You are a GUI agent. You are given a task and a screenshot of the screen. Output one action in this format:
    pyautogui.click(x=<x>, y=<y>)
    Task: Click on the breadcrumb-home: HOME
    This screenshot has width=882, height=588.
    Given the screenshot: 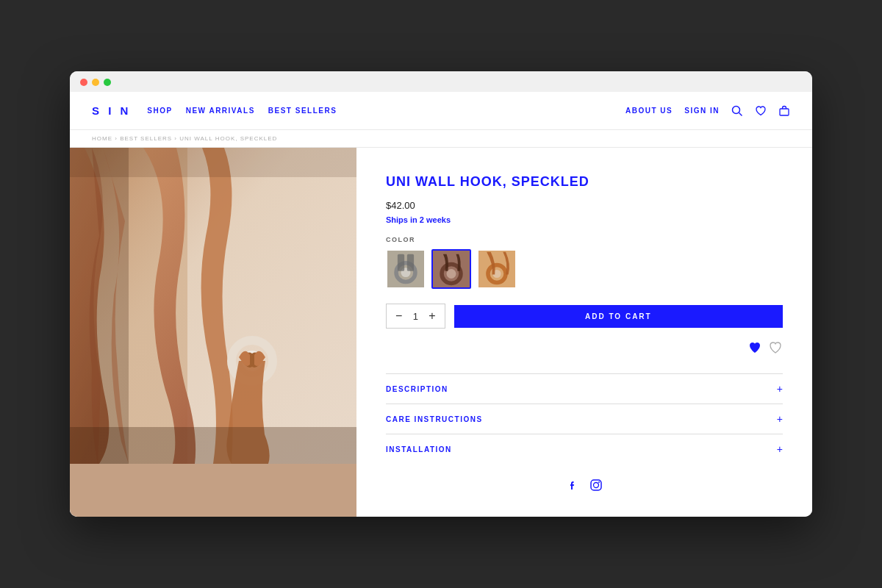 What is the action you would take?
    pyautogui.click(x=102, y=138)
    